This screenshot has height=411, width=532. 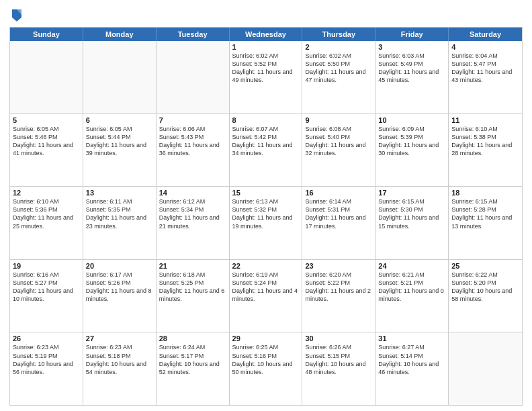 What do you see at coordinates (485, 34) in the screenshot?
I see `weekday-header: Saturday` at bounding box center [485, 34].